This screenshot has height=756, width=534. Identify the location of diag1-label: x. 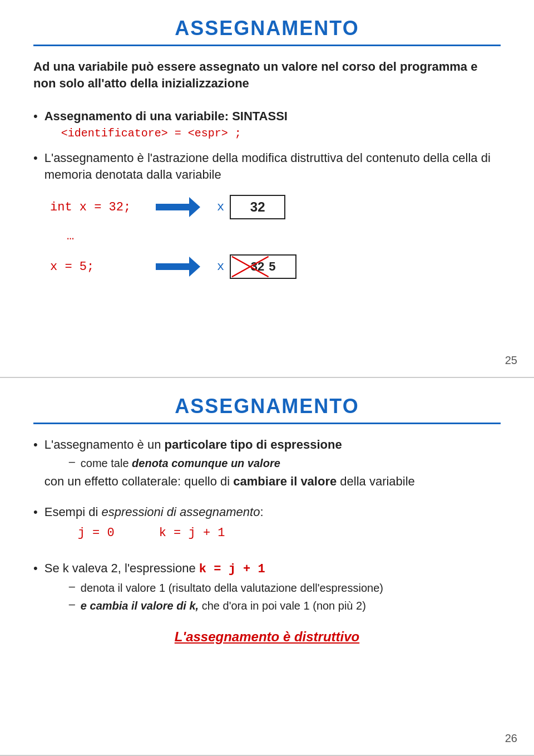
(220, 207).